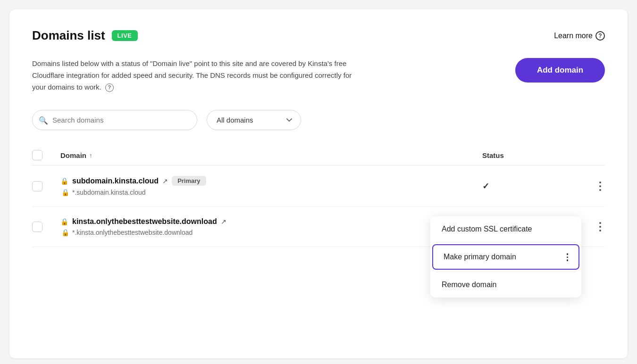 This screenshot has height=364, width=637. Describe the element at coordinates (318, 120) in the screenshot. I see `filters-row: 🔍 All domains` at that location.